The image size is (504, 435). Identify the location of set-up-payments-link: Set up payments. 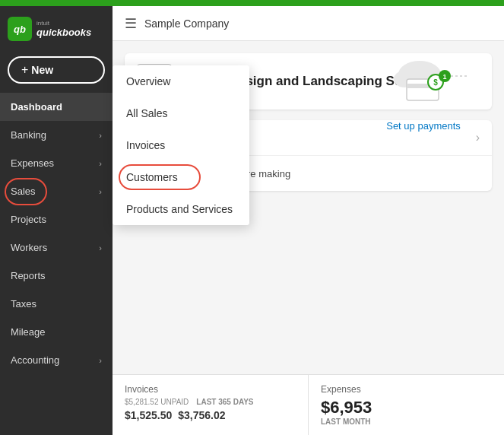
(423, 126).